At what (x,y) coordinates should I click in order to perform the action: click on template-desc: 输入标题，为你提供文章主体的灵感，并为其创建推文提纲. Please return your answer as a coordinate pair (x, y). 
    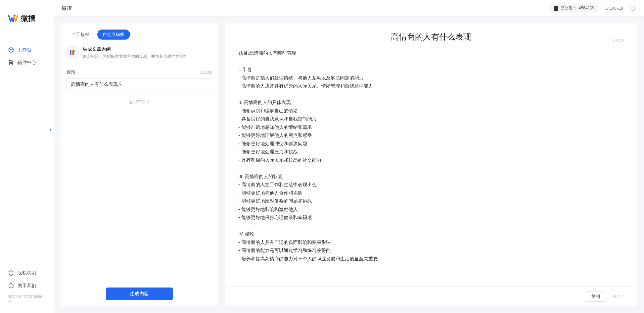
    Looking at the image, I should click on (135, 56).